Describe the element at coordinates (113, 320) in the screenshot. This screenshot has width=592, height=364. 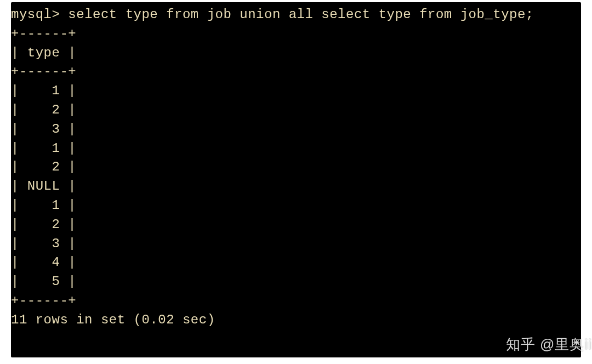
I see `result-summary: 11 rows in set (0.02 sec)` at that location.